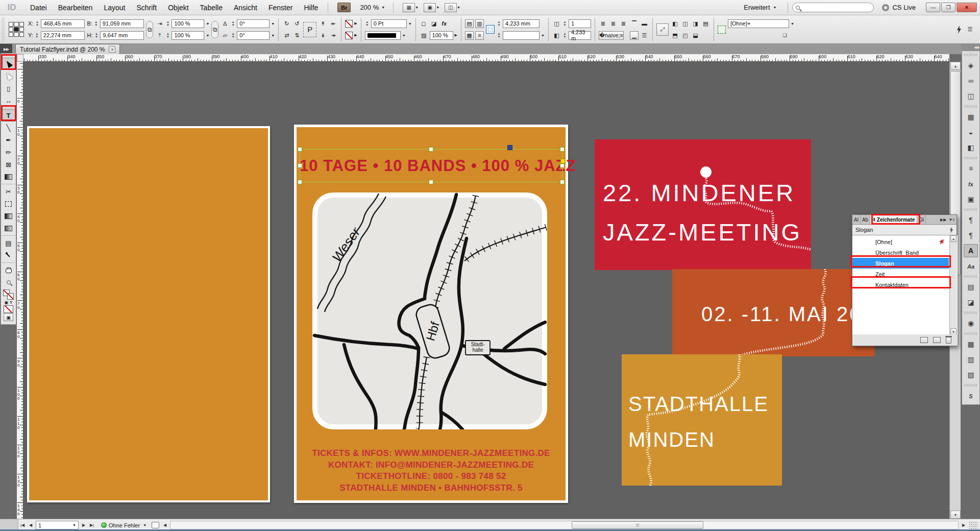  What do you see at coordinates (167, 23) in the screenshot?
I see `scale-x-stepper` at bounding box center [167, 23].